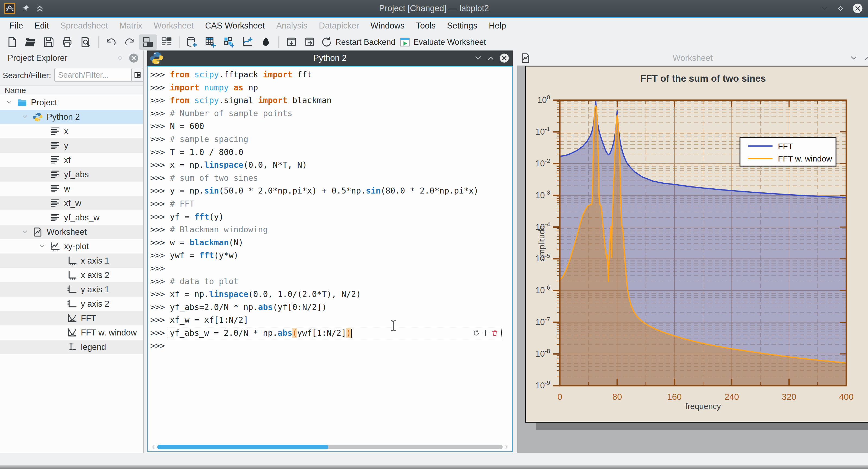 The image size is (868, 469). Describe the element at coordinates (426, 26) in the screenshot. I see `menu-item-tools: Tools` at that location.